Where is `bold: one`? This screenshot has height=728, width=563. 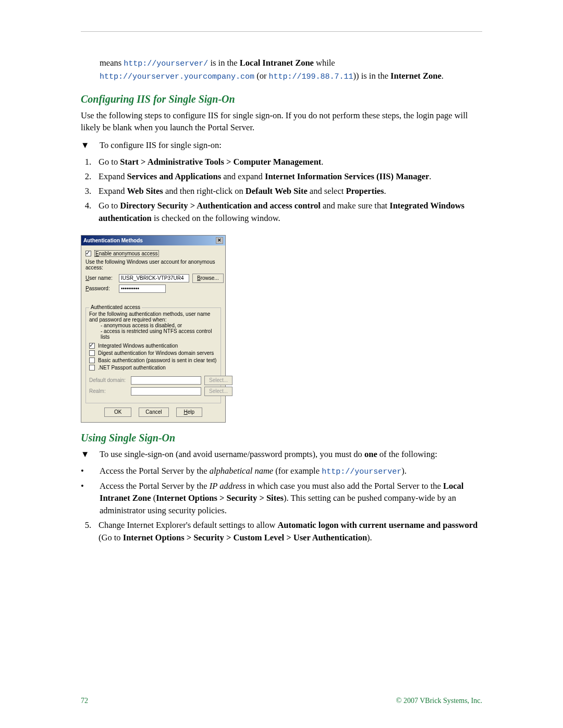
bold: one is located at coordinates (371, 454).